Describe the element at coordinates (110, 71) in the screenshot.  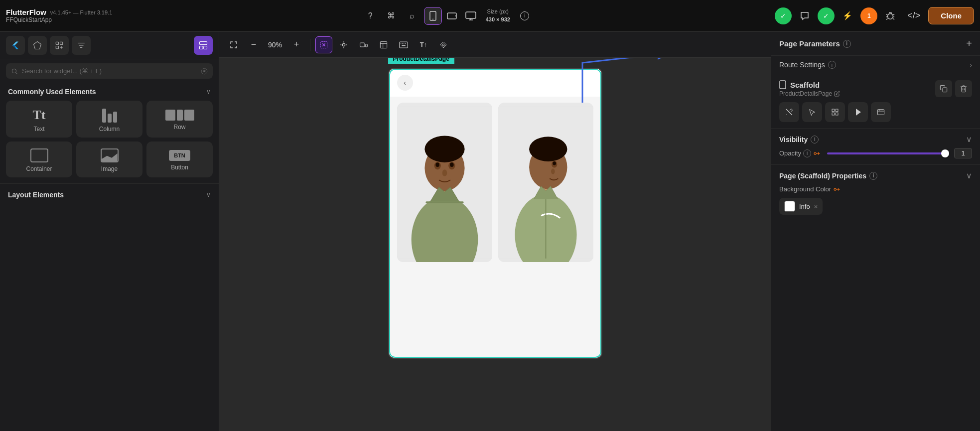
I see `search-input` at that location.